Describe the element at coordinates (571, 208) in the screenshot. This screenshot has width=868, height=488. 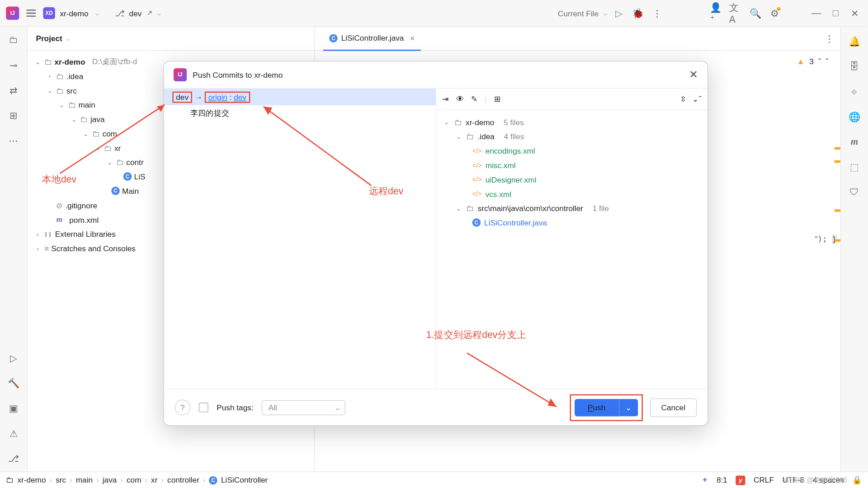
I see `tree-node: ⌄🗀src\main\java\com\xr\controller 1 file` at that location.